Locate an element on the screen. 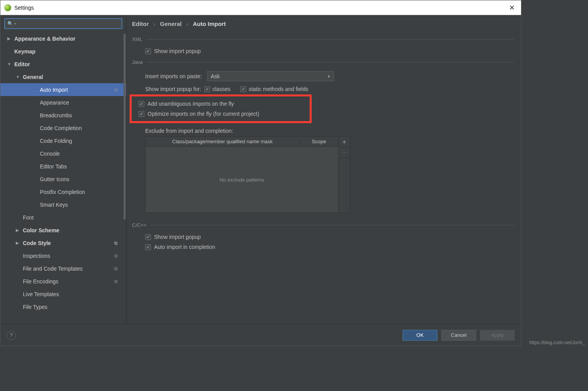 This screenshot has width=588, height=391. highlight-annotation: Add unambiguous imports on the fly Optim… is located at coordinates (221, 109).